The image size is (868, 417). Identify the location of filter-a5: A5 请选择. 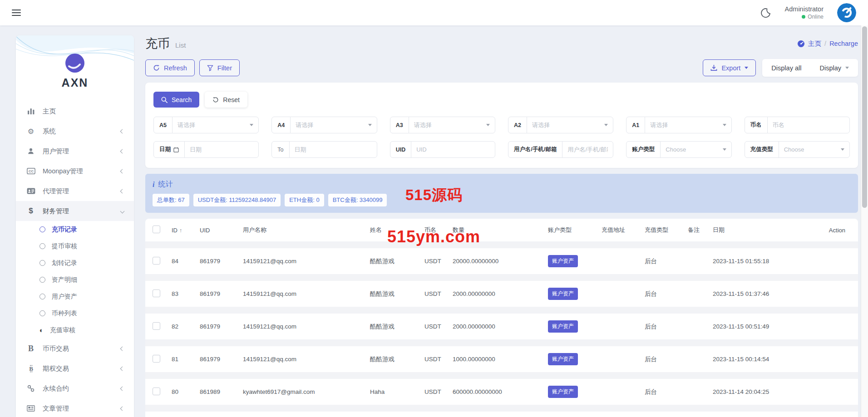
(206, 125).